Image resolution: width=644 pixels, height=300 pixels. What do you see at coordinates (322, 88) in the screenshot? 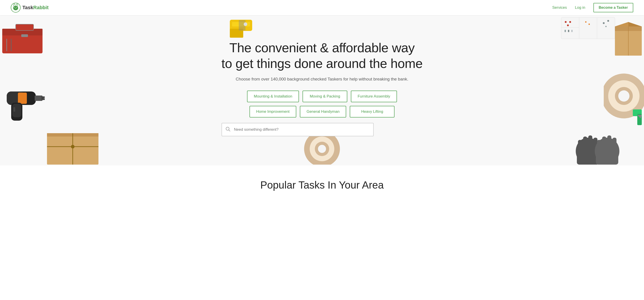
I see `hero-content: The convenient & affordable way to get t…` at bounding box center [322, 88].